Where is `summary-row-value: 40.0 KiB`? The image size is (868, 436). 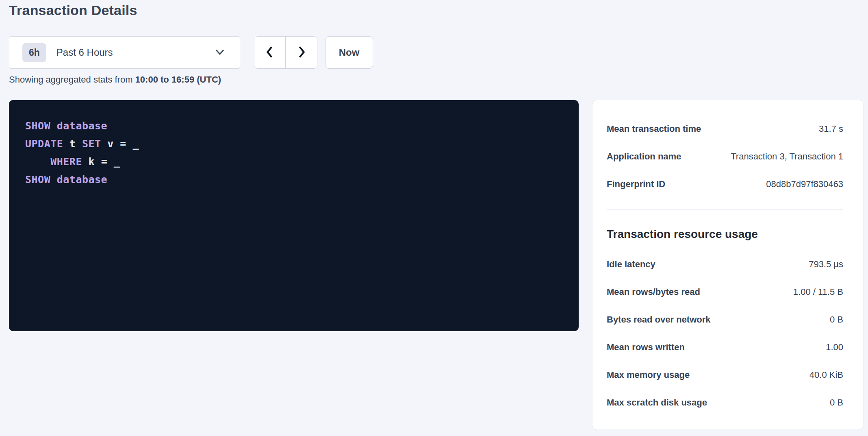 summary-row-value: 40.0 KiB is located at coordinates (827, 375).